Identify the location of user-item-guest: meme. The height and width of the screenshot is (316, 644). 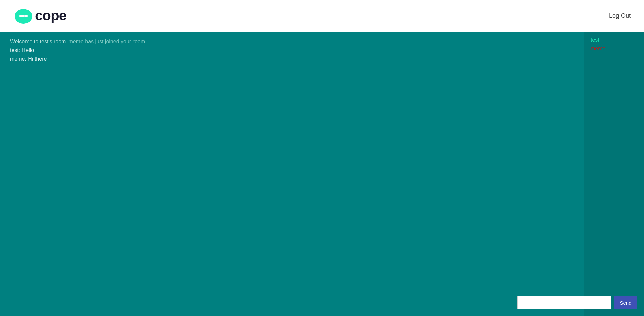
(614, 49).